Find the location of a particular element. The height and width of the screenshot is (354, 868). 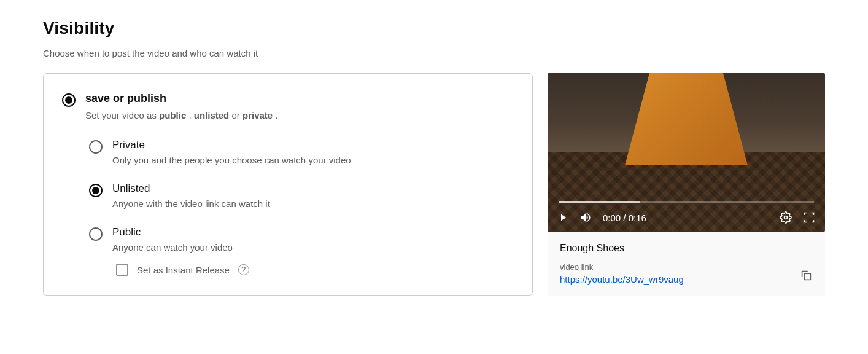

instant-release-checkbox is located at coordinates (122, 270).